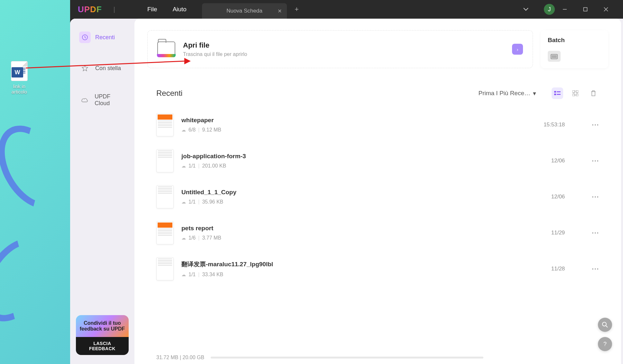 This screenshot has height=364, width=623. Describe the element at coordinates (244, 11) in the screenshot. I see `tab-label: Nuova Scheda` at that location.